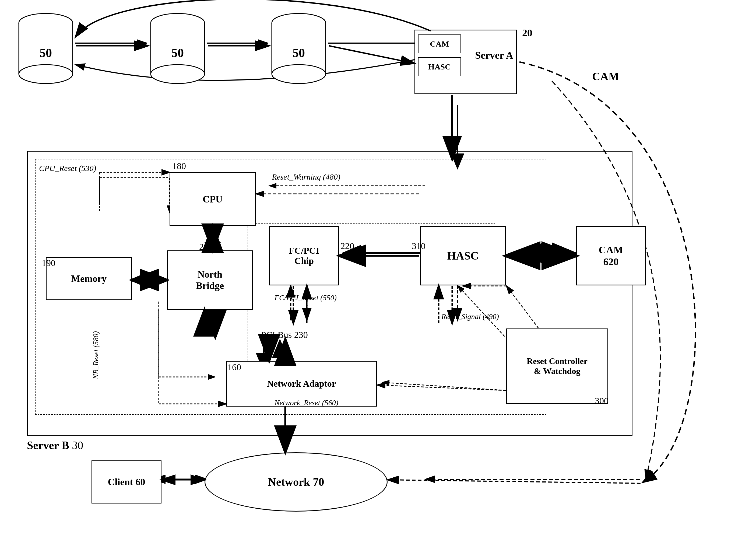 This screenshot has width=756, height=535. Describe the element at coordinates (557, 366) in the screenshot. I see `reset-ctrl-box: Reset Controller & Watchdog` at that location.